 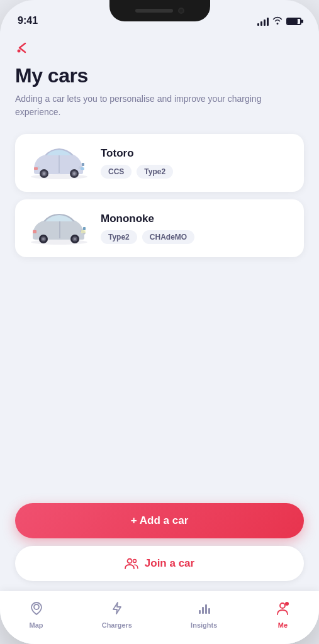 What do you see at coordinates (36, 625) in the screenshot?
I see `nav-label-map: Map` at bounding box center [36, 625].